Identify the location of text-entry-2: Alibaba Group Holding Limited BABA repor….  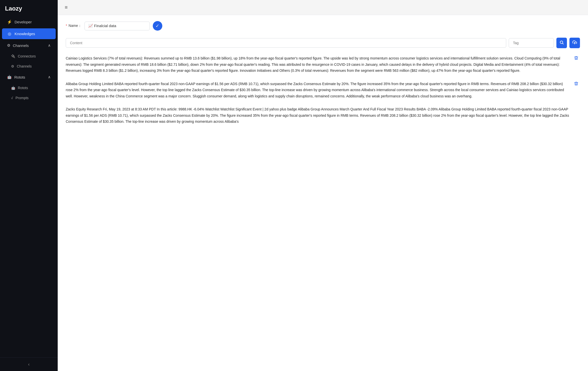
(323, 90).